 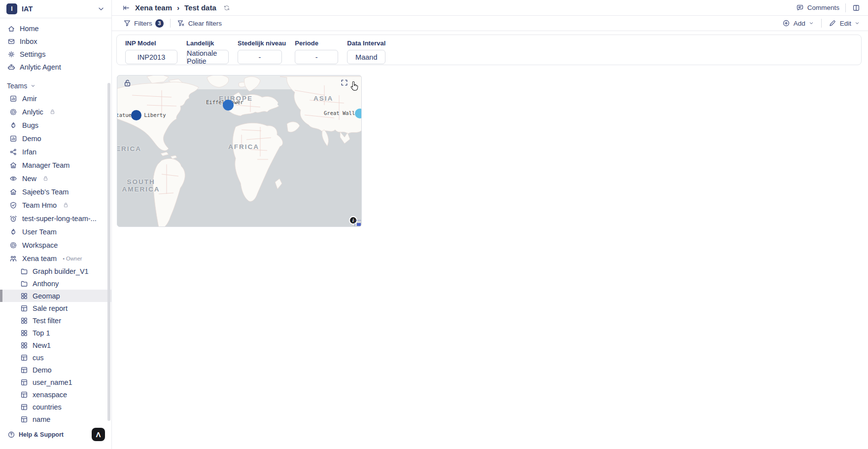 I want to click on sidebar-header: I IAT, so click(x=56, y=9).